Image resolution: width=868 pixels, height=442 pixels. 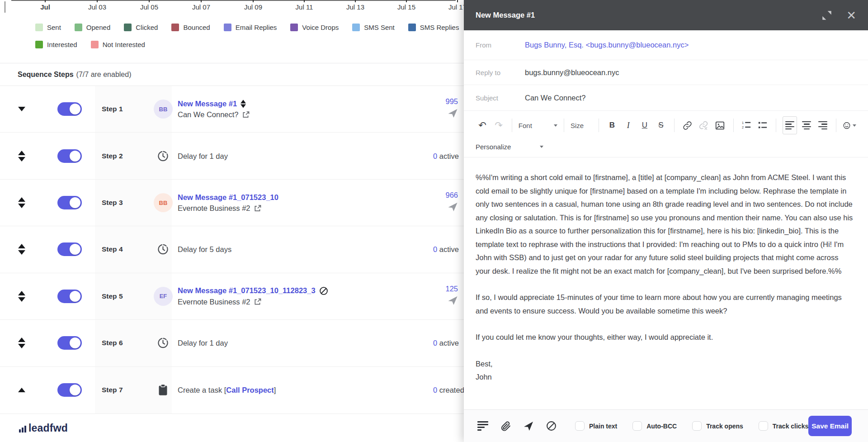 I want to click on sent-count: 966, so click(x=452, y=195).